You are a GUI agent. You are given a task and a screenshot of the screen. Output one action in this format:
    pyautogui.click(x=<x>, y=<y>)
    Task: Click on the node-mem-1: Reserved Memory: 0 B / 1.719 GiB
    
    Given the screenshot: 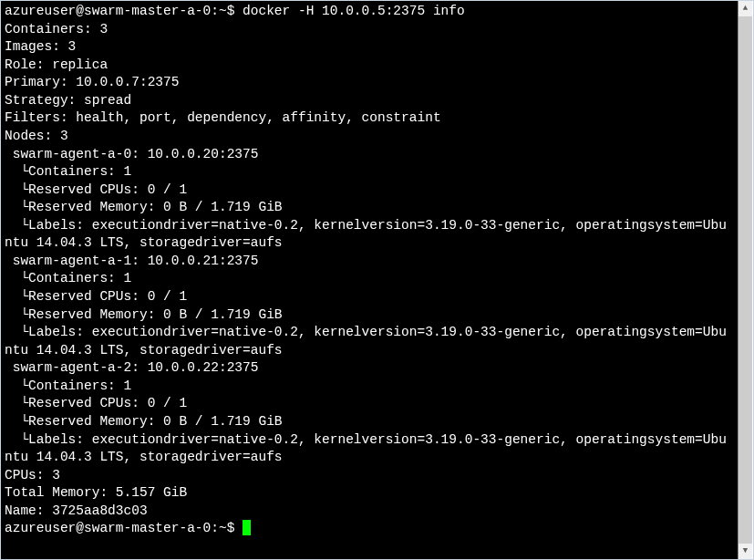 What is the action you would take?
    pyautogui.click(x=369, y=316)
    